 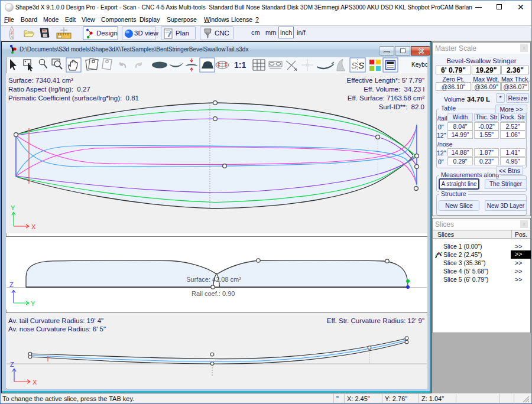 What do you see at coordinates (73, 98) in the screenshot?
I see `svg-text:Prismatic Coefficient (surface: Prismatic Coefficient (surface/lrg*lng):…` at bounding box center [73, 98].